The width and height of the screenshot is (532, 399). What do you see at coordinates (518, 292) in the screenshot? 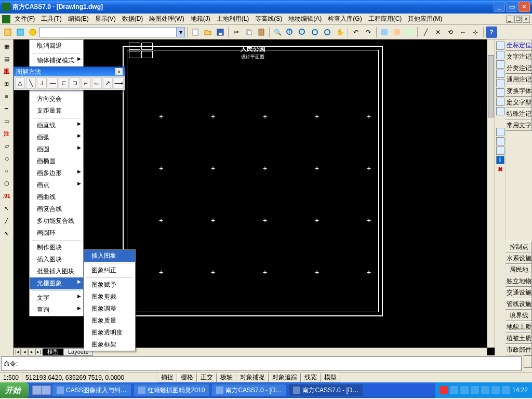
I see `right-button: 交通设施` at bounding box center [518, 292].